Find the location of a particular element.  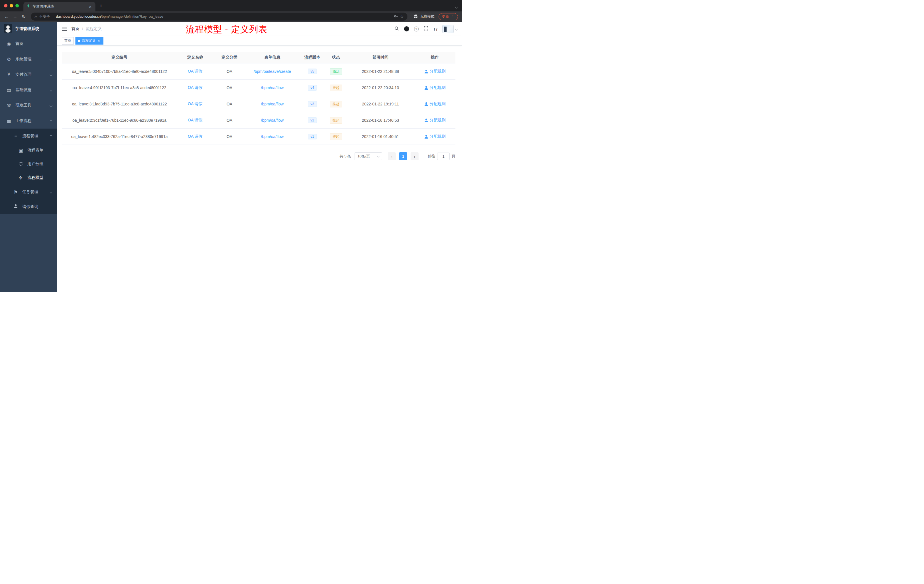

tag-process-definition: 流程定义 × is located at coordinates (90, 41).